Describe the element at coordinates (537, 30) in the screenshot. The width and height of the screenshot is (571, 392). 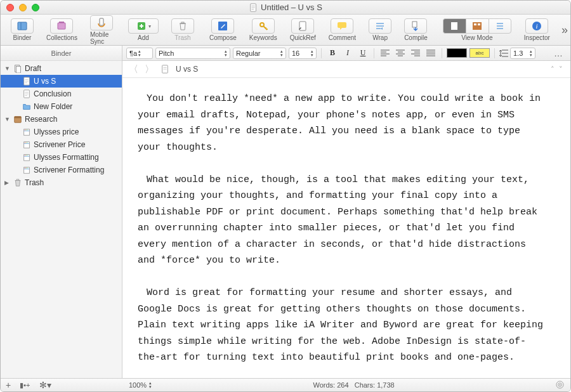
I see `inspector-button: i Inspector` at that location.